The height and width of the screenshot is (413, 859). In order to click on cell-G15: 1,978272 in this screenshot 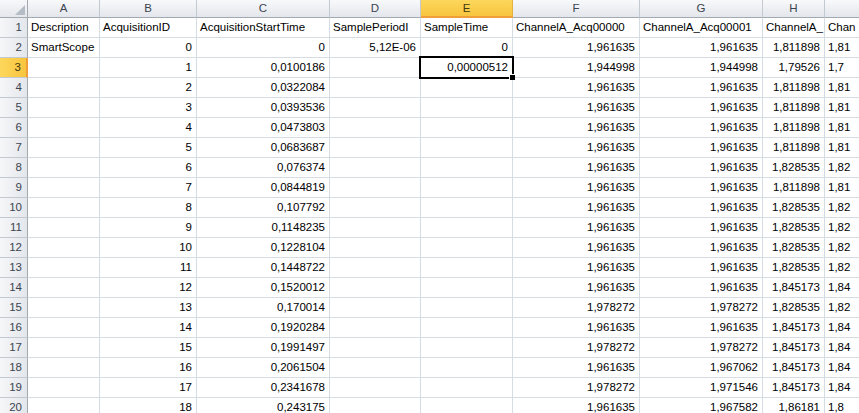, I will do `click(702, 308)`.